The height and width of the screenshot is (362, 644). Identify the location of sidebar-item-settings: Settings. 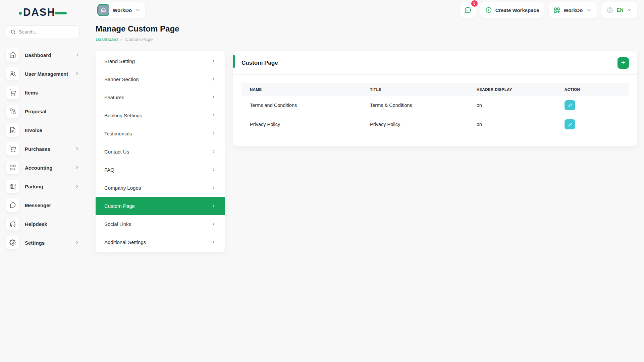
(43, 243).